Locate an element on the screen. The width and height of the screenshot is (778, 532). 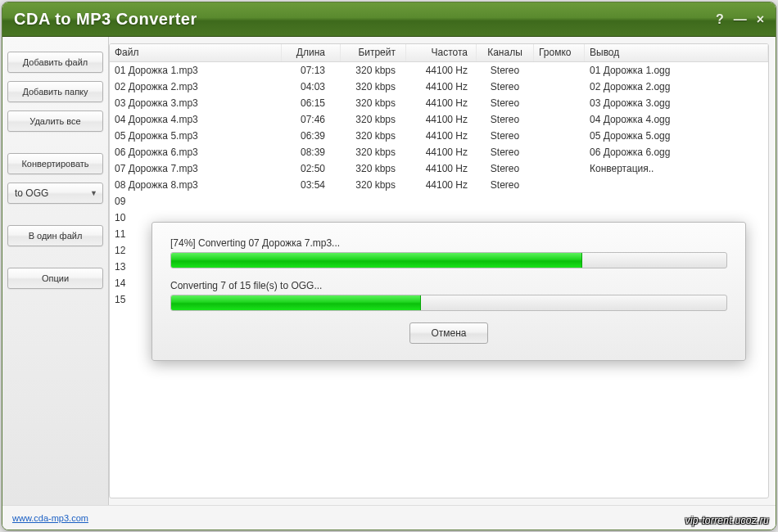
convert-button: Конвертировать is located at coordinates (56, 164).